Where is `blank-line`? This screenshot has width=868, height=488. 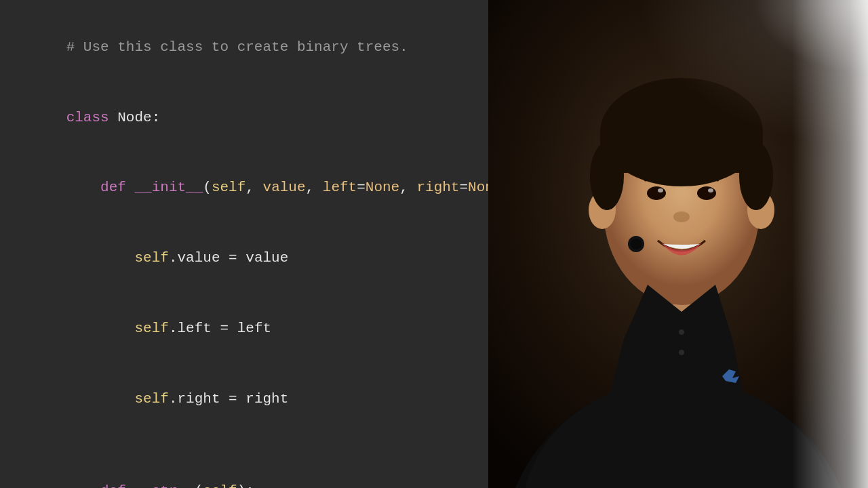 blank-line is located at coordinates (278, 446).